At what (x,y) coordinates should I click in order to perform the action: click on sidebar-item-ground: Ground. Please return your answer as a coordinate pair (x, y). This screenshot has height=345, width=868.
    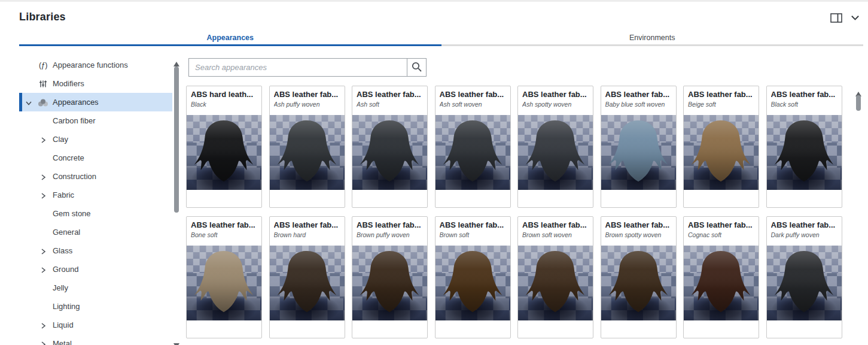
    Looking at the image, I should click on (96, 270).